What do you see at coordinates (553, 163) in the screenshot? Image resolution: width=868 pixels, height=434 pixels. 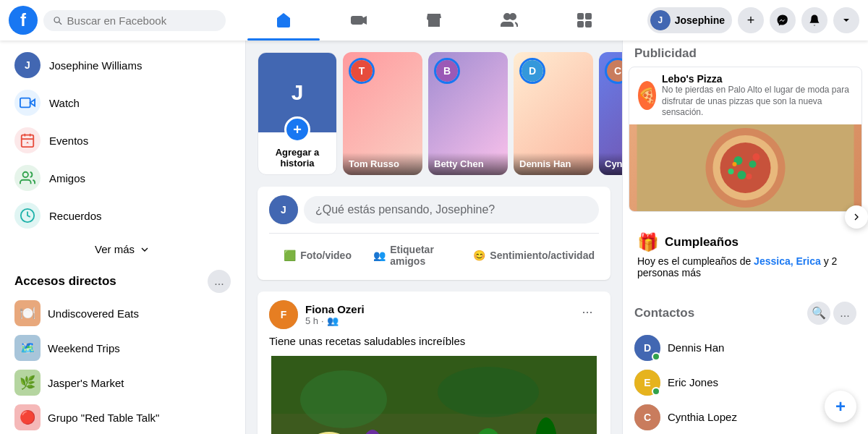 I see `story-name-2: Dennis Han` at bounding box center [553, 163].